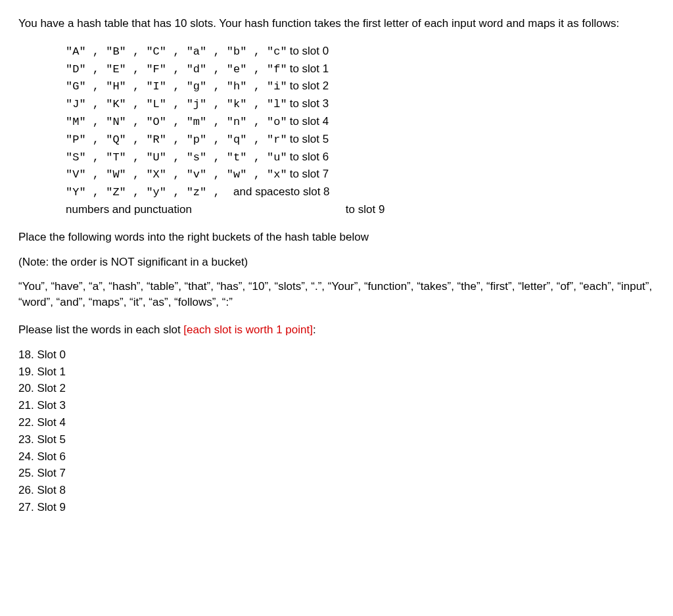 The height and width of the screenshot is (616, 673). Describe the element at coordinates (176, 105) in the screenshot. I see `mapping-letters: "J" , "K" , "L" , "j" , "k" , "l"` at that location.